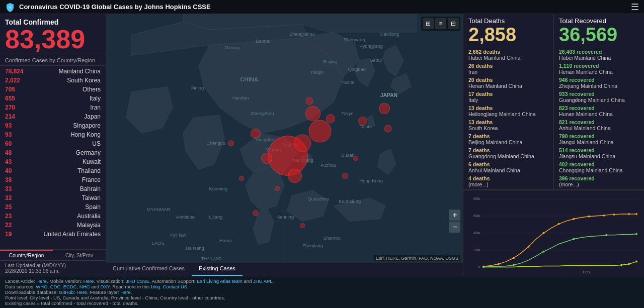  Describe the element at coordinates (105, 286) in the screenshot. I see `footer-dxy: DXY` at that location.